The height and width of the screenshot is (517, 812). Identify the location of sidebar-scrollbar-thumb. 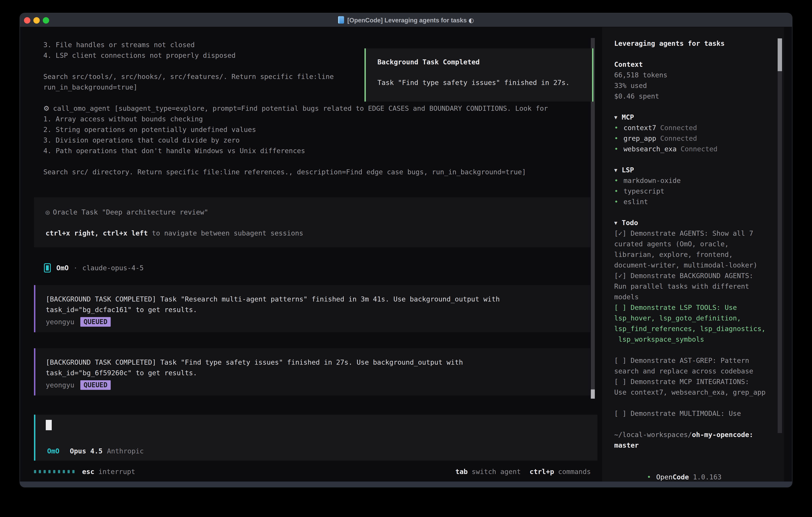
(780, 55).